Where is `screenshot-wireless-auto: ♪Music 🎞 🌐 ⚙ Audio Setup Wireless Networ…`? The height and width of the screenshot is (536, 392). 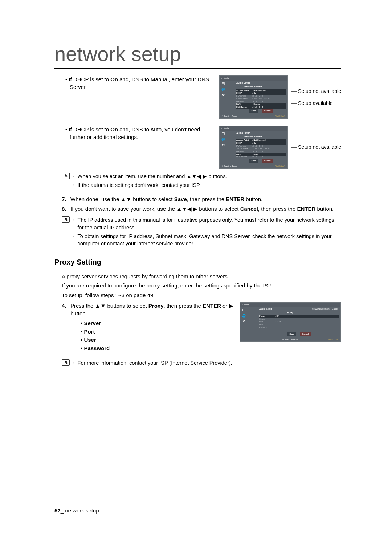 screenshot-wireless-auto: ♪Music 🎞 🌐 ⚙ Audio Setup Wireless Networ… is located at coordinates (253, 147).